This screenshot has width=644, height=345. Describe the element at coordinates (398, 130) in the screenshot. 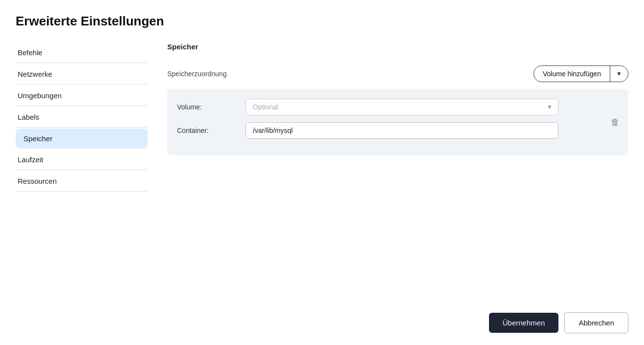

I see `container-row: Container:` at that location.